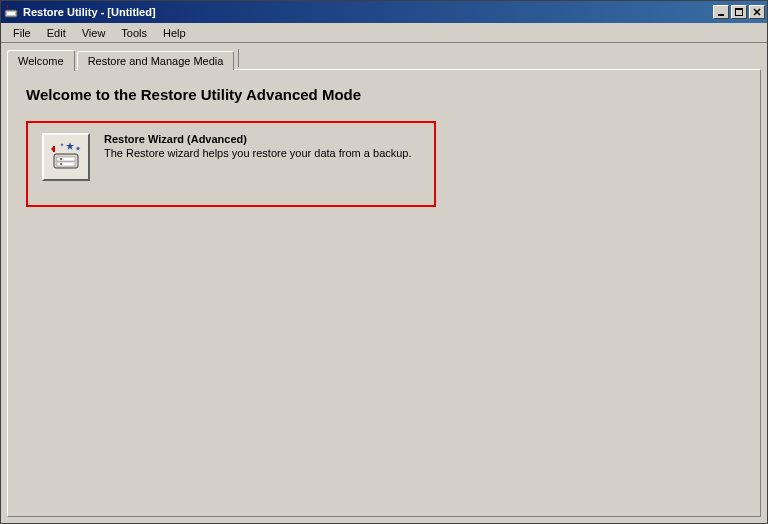 This screenshot has height=524, width=768. What do you see at coordinates (231, 164) in the screenshot?
I see `highlight-annotation: Restore Wizard (Advanced) The Restore wi…` at bounding box center [231, 164].